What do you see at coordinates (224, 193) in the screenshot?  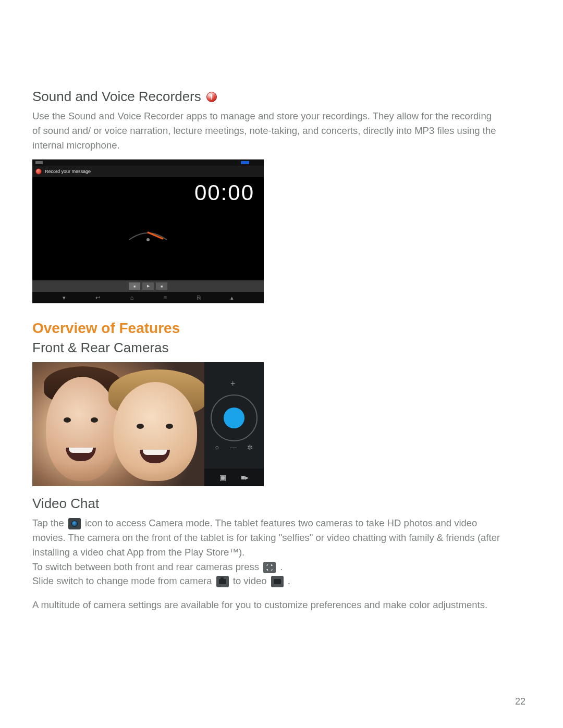 I see `recorder-timer: 00:00` at bounding box center [224, 193].